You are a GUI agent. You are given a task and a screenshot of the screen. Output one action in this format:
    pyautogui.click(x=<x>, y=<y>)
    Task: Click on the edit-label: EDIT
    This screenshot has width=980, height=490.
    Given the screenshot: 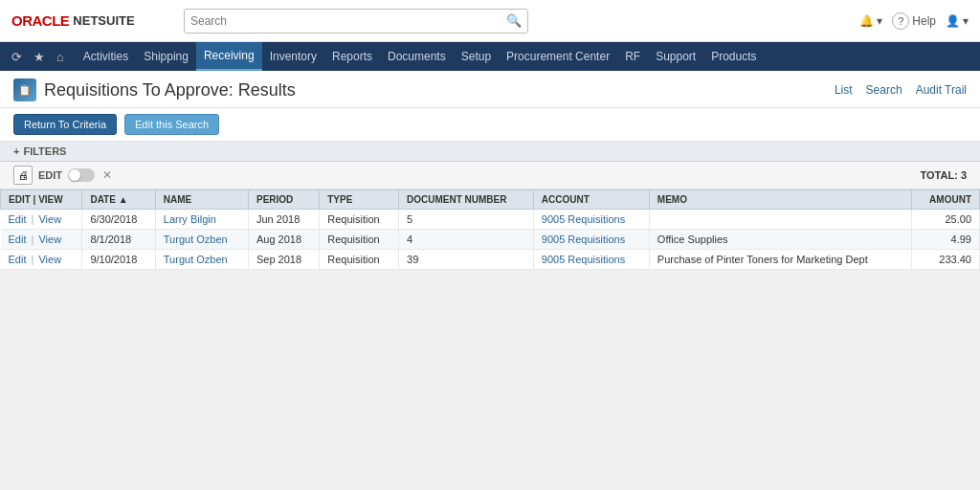 What is the action you would take?
    pyautogui.click(x=50, y=175)
    